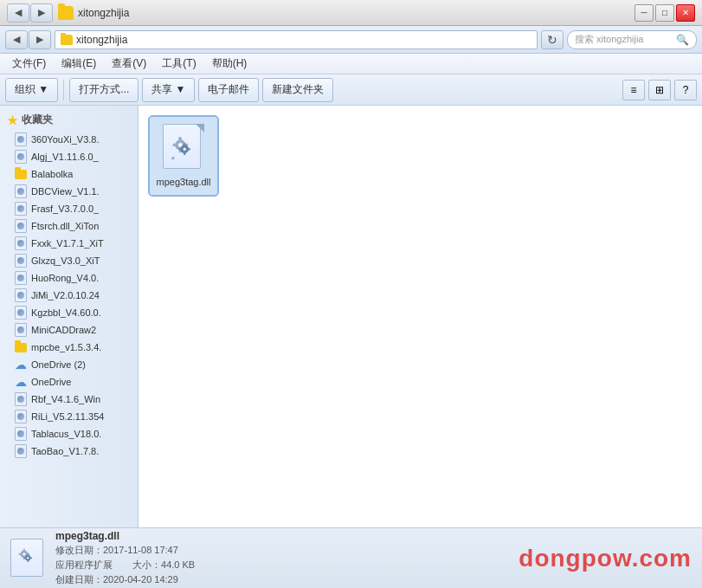 Image resolution: width=702 pixels, height=588 pixels. What do you see at coordinates (69, 120) in the screenshot?
I see `favorites-header: ★ 收藏夹` at bounding box center [69, 120].